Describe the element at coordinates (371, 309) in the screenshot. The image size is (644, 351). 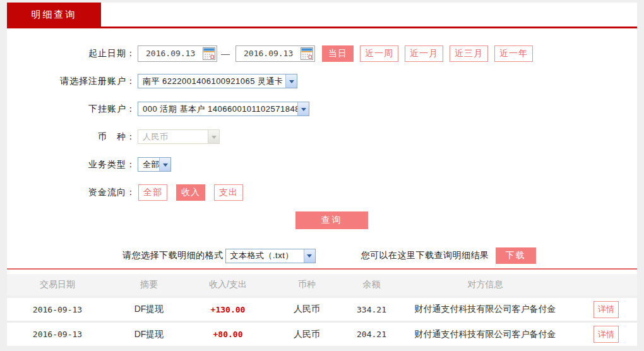
I see `cell-balance: 334.21` at that location.